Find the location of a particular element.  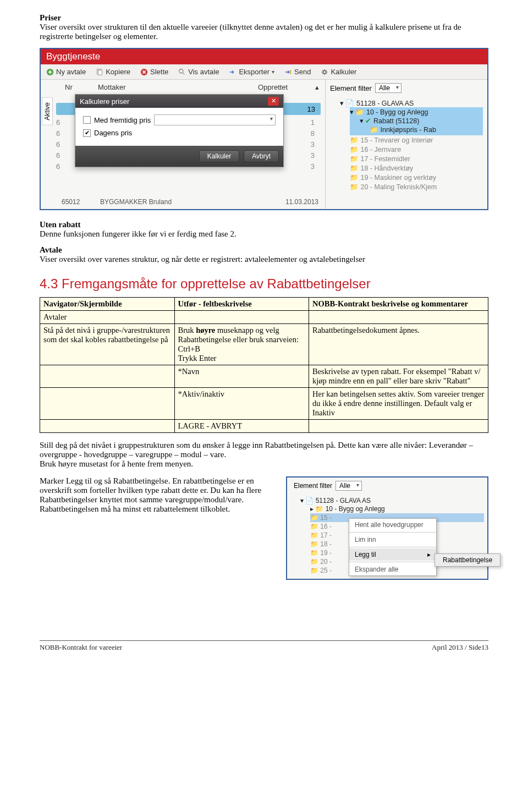

col-mottaker: Mottaker is located at coordinates (178, 87).